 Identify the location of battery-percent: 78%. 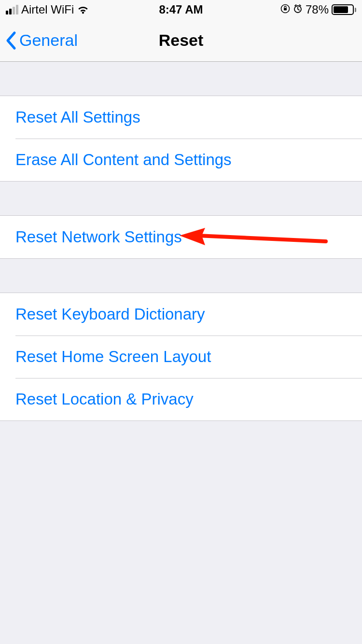
(317, 10).